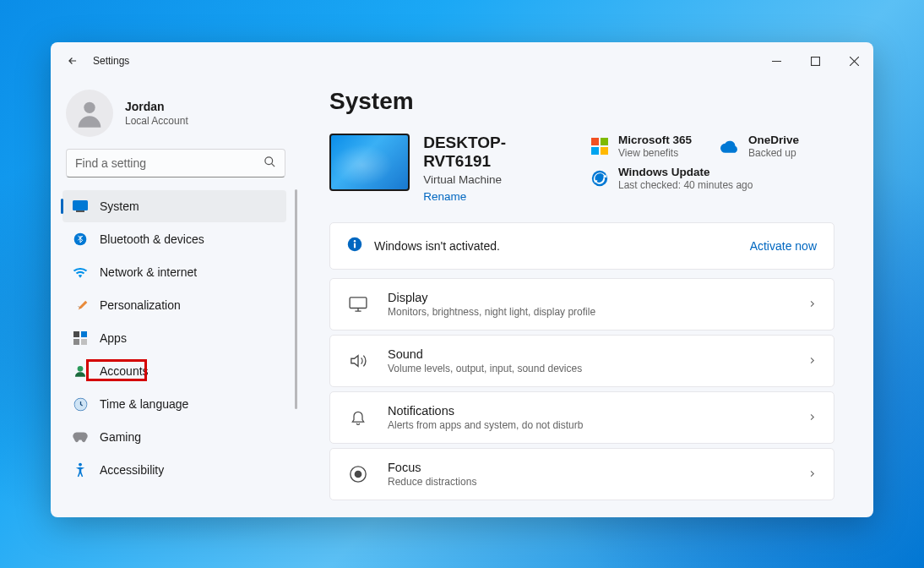 The width and height of the screenshot is (924, 568). Describe the element at coordinates (647, 146) in the screenshot. I see `tile-ms365: Microsoft 365View benefits` at that location.